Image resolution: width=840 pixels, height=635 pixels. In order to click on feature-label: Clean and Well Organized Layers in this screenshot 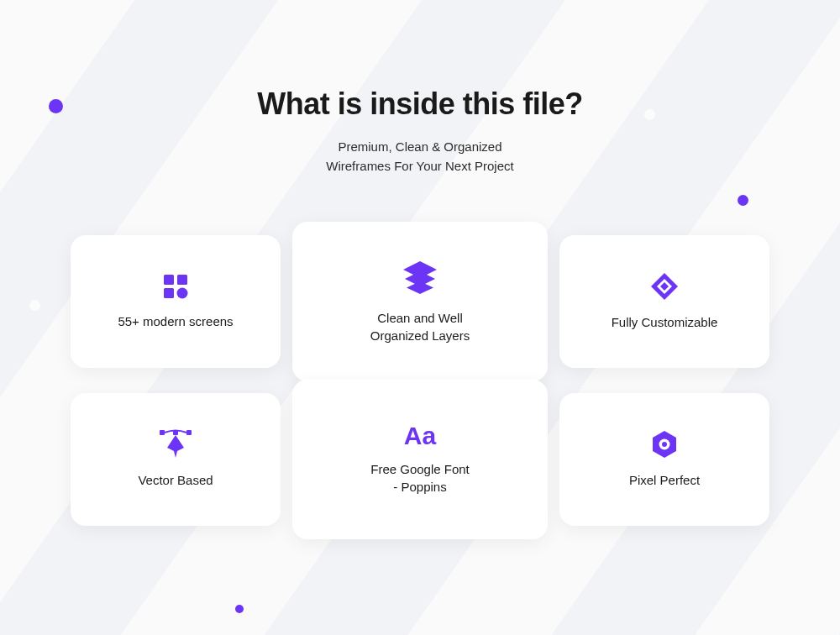, I will do `click(420, 327)`.